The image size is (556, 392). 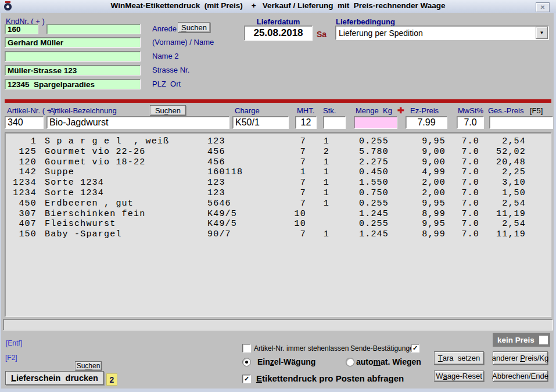 I want to click on status-line-field, so click(x=278, y=325).